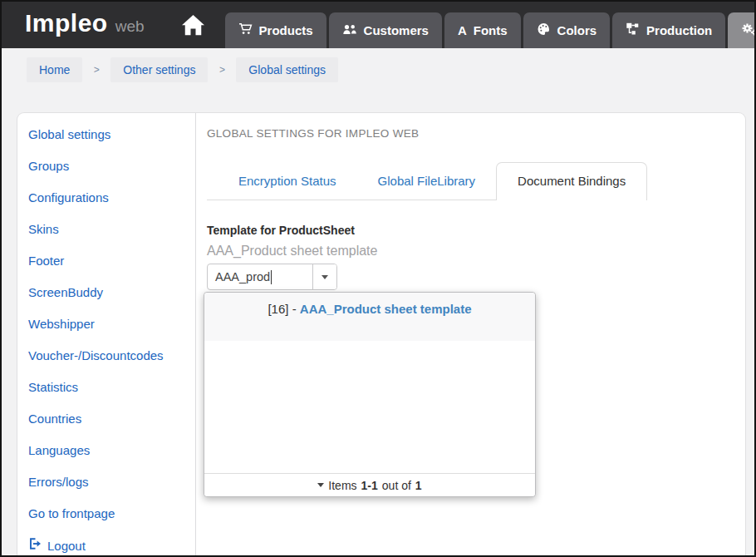 The height and width of the screenshot is (557, 756). Describe the element at coordinates (385, 309) in the screenshot. I see `option-title: AAA_Product sheet template` at that location.